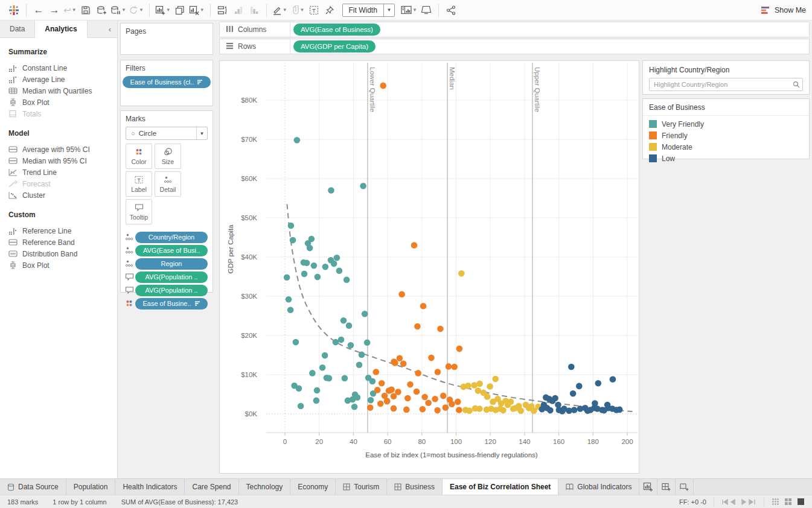 This screenshot has height=508, width=812. Describe the element at coordinates (202, 133) in the screenshot. I see `chevron-down-icon: ▼` at that location.